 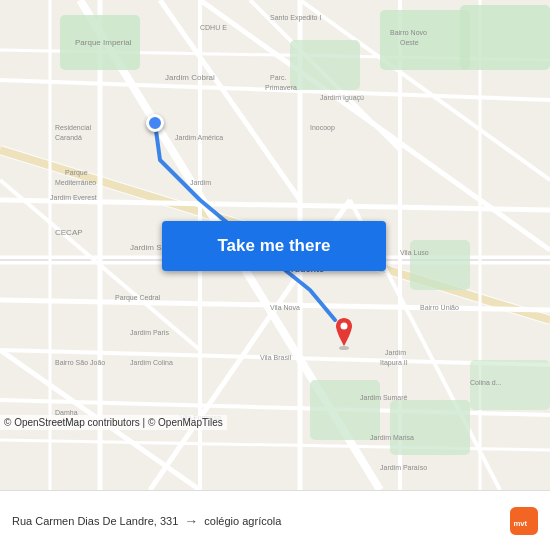 I want to click on svg-text: Jardim Paraíso, so click(x=404, y=468).